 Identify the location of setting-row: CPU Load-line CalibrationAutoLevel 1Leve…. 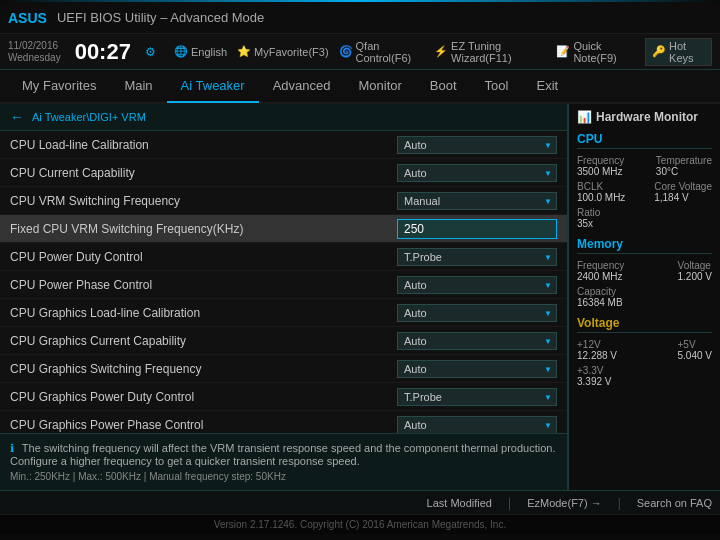
(284, 145).